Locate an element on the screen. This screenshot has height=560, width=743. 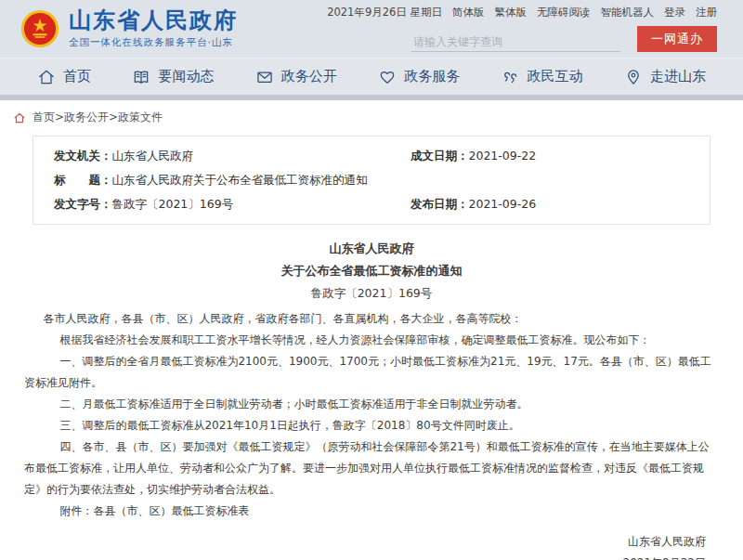
link-login: 登录 is located at coordinates (674, 13).